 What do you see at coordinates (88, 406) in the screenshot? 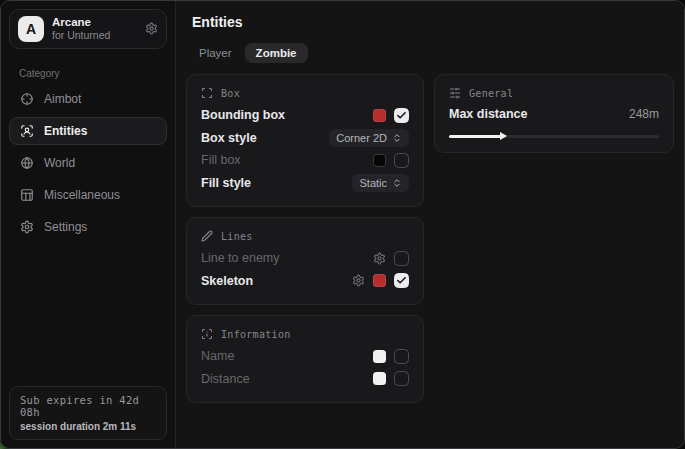
I see `subscription-expiry: Sub expires in 42d 08h` at bounding box center [88, 406].